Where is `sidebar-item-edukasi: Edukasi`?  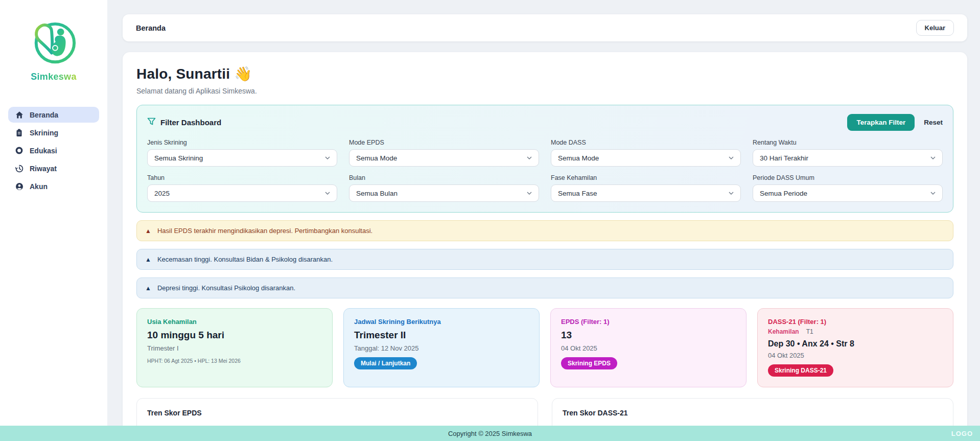
sidebar-item-edukasi: Edukasi is located at coordinates (54, 150).